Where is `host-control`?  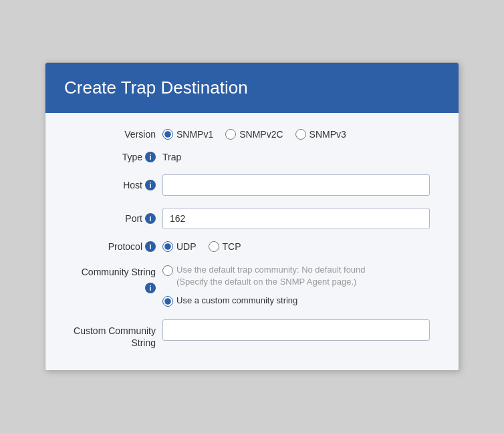 host-control is located at coordinates (303, 185).